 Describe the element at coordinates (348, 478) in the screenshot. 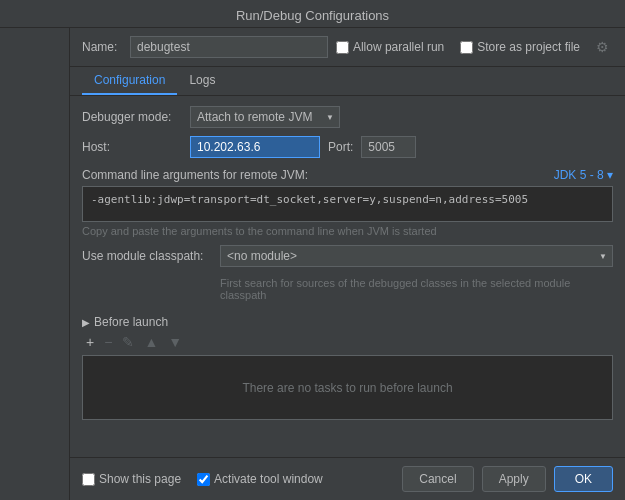

I see `bottom-bar: Show this page Activate tool window Canc…` at that location.